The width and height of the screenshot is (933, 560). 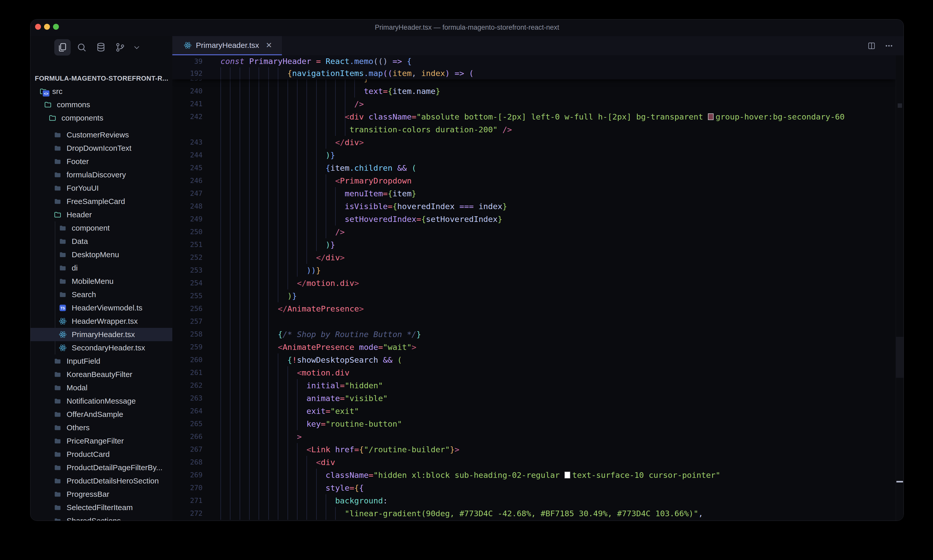 What do you see at coordinates (102, 388) in the screenshot?
I see `tree-item-modal: Modal` at bounding box center [102, 388].